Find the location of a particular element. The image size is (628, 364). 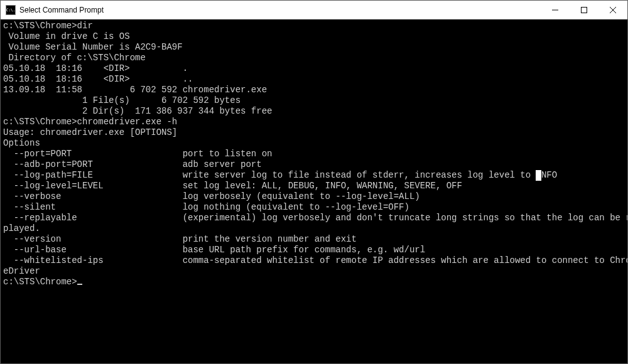

titlebar: C:\. Select Command Prompt is located at coordinates (314, 10).